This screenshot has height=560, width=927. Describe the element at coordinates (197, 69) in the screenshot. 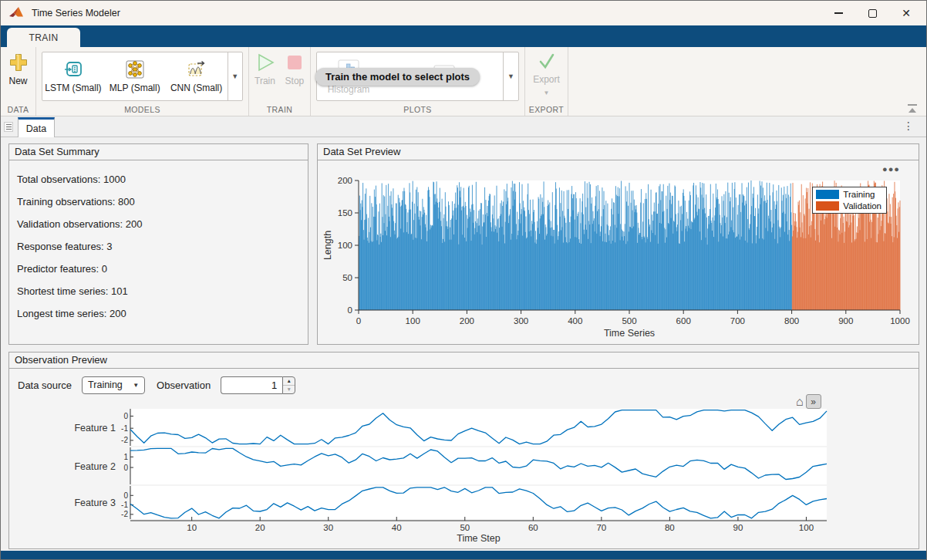

I see `cnn-model-icon` at that location.